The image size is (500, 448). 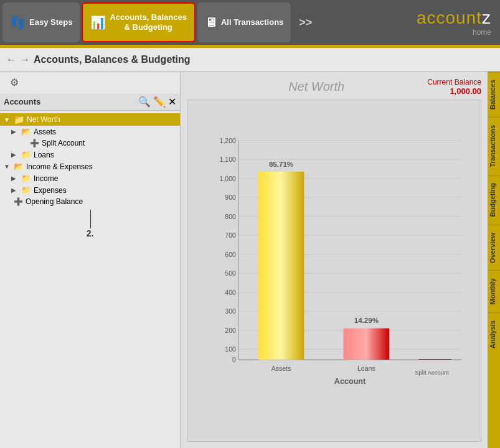 What do you see at coordinates (71, 102) in the screenshot?
I see `panel-title: Accounts` at bounding box center [71, 102].